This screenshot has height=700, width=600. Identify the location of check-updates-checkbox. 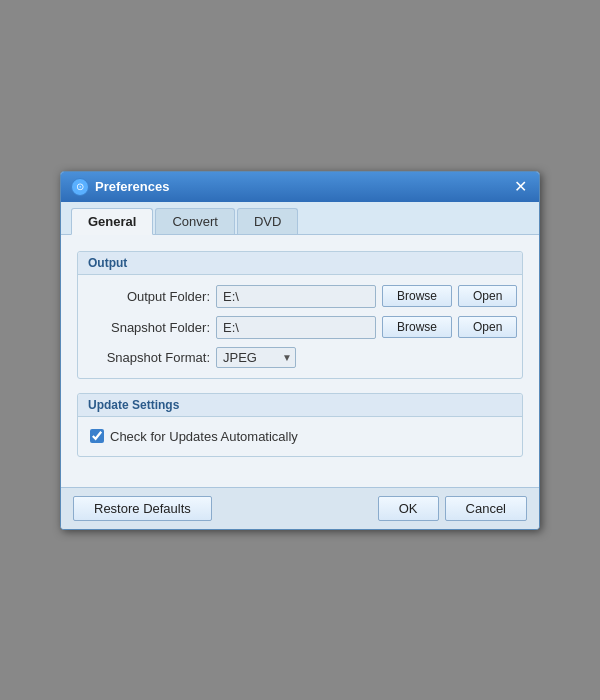
(97, 436).